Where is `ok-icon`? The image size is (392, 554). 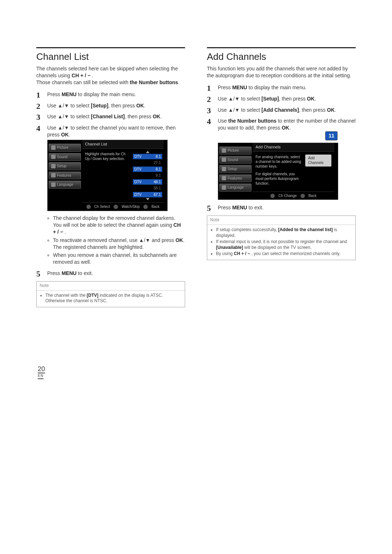
ok-icon is located at coordinates (116, 207).